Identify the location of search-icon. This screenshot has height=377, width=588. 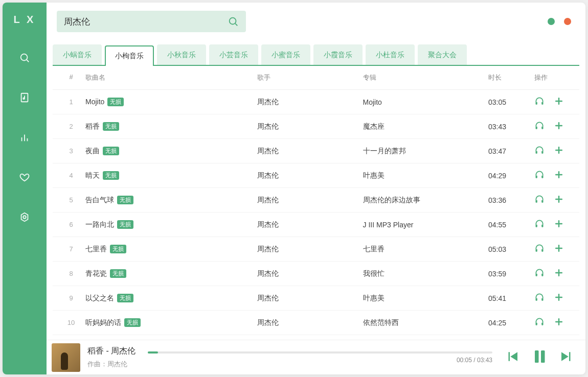
(233, 21).